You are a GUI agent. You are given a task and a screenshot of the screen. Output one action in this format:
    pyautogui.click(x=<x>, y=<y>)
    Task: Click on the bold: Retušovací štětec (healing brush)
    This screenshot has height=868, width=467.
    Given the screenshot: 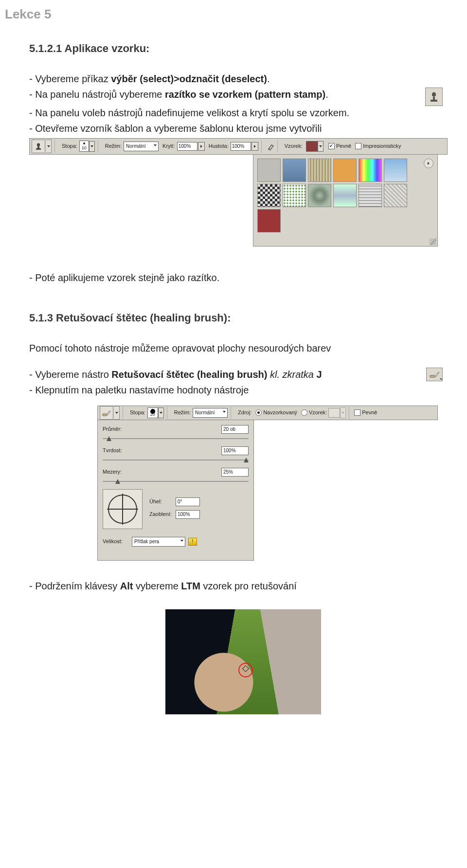 What is the action you would take?
    pyautogui.click(x=189, y=374)
    